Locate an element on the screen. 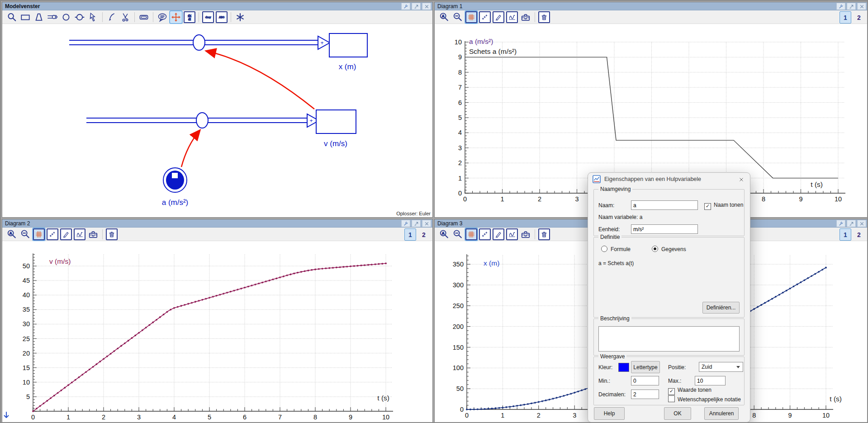 The width and height of the screenshot is (868, 423). toolbar-separator is located at coordinates (153, 17).